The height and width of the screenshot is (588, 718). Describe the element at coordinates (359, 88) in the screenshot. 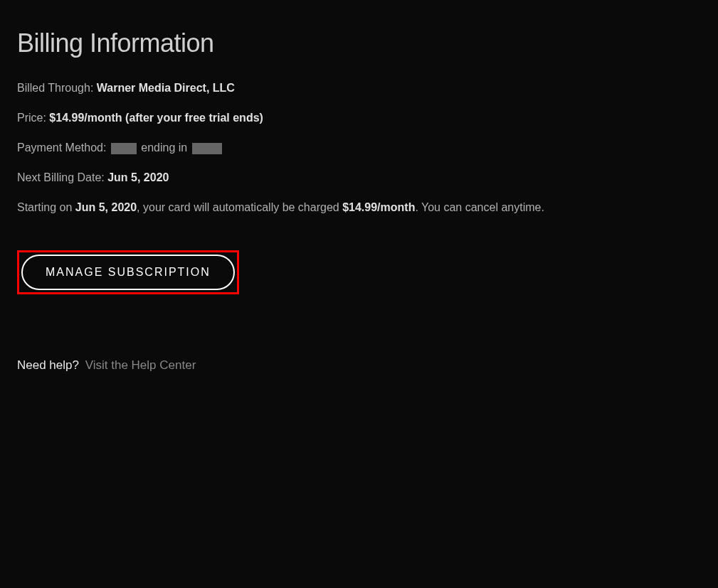

I see `billed-through-row: Billed Through: Warner Media Direct, LLC` at that location.